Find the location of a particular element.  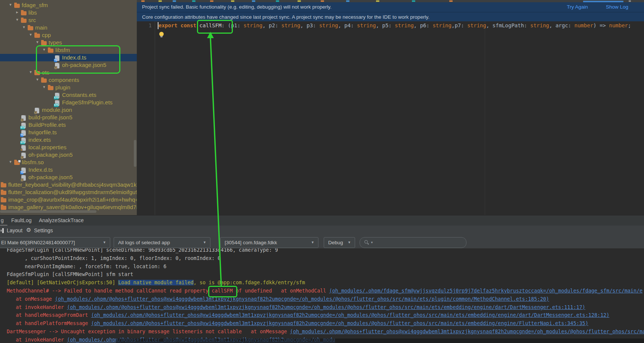

process-filter-dropdown: [30544] com.fdage.fdkk ▼ is located at coordinates (269, 242).